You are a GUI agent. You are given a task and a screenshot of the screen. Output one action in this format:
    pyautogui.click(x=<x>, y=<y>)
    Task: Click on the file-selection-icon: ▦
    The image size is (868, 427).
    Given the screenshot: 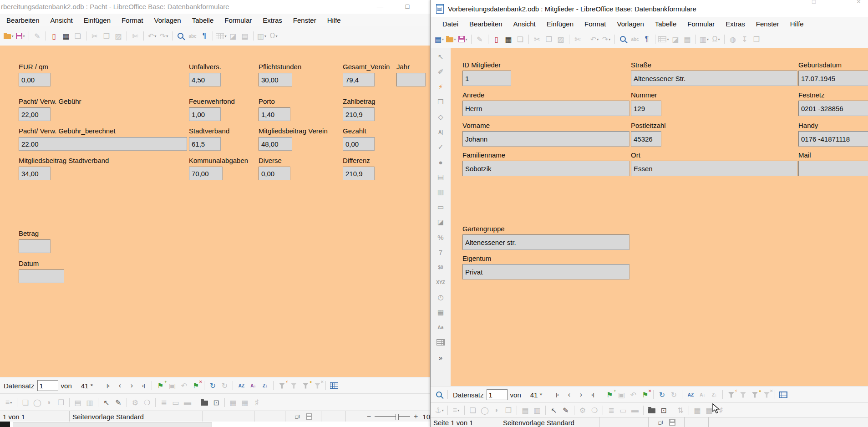 What is the action you would take?
    pyautogui.click(x=441, y=312)
    